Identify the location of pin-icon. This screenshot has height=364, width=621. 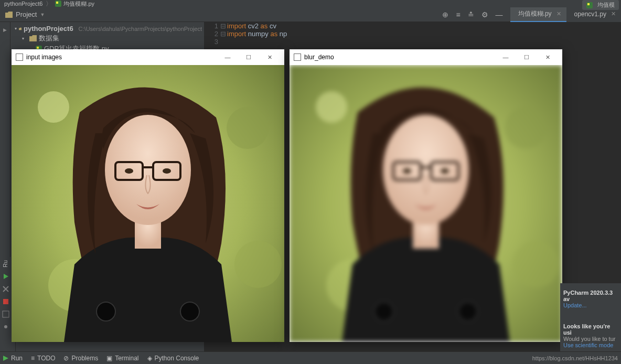
(6, 327).